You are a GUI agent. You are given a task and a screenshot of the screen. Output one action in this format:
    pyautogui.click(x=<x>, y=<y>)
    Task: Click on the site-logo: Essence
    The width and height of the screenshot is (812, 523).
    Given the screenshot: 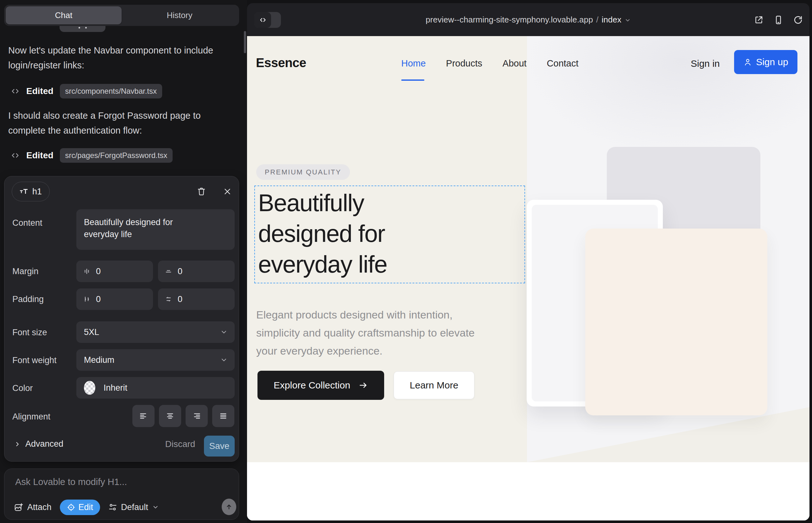 What is the action you would take?
    pyautogui.click(x=281, y=63)
    